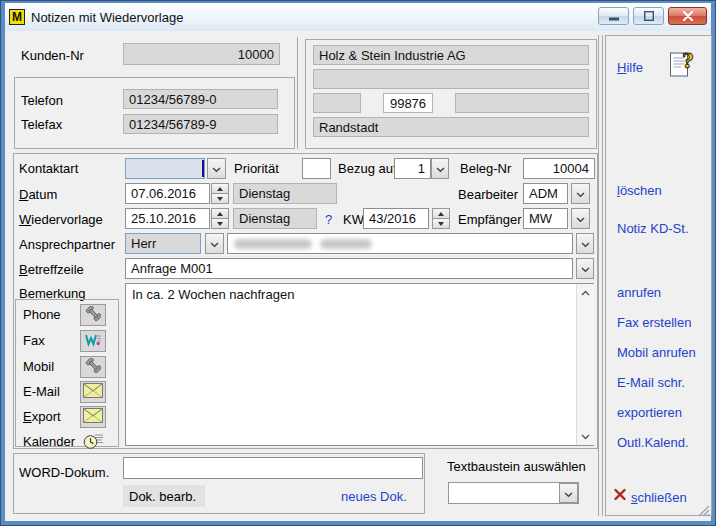 This screenshot has height=526, width=716. Describe the element at coordinates (214, 244) in the screenshot. I see `anrede-dropdown-button` at that location.